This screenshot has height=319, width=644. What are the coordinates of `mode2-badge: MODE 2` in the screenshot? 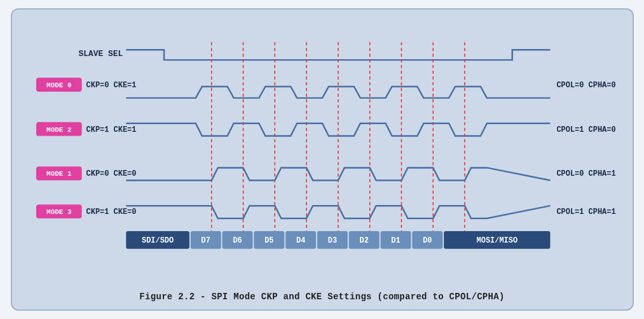 It's located at (58, 130).